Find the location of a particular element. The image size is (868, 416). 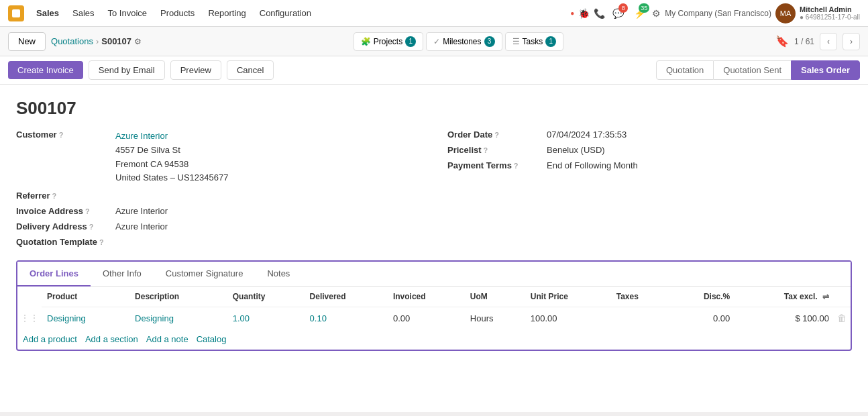

payment-terms-row: Payment Terms ? End of Following Month is located at coordinates (649, 165).